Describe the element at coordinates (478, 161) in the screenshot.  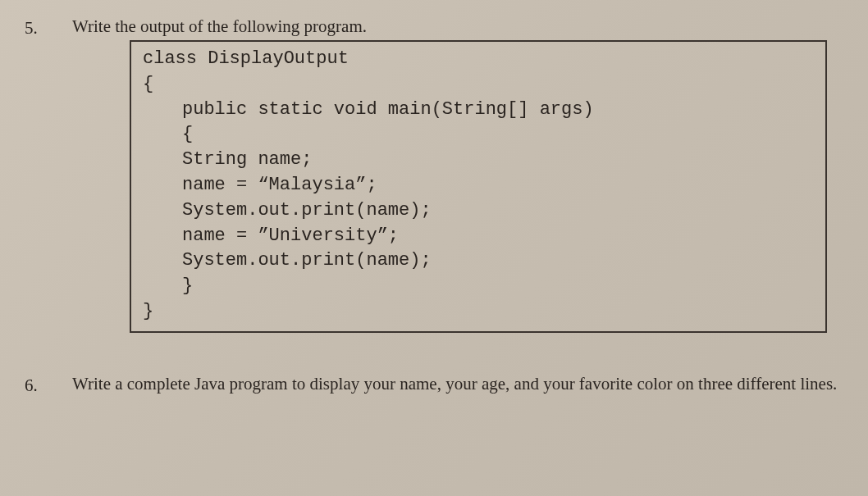
I see `code-line: String name;` at that location.